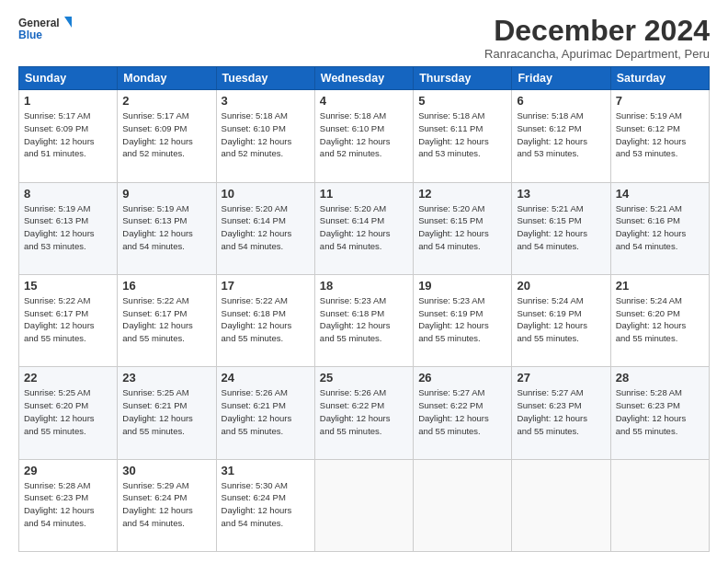  What do you see at coordinates (68, 471) in the screenshot?
I see `day-number: 29` at bounding box center [68, 471].